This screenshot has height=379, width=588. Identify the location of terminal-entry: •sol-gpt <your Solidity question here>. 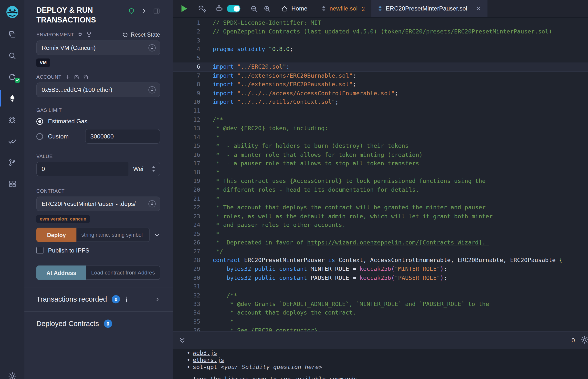
(387, 367).